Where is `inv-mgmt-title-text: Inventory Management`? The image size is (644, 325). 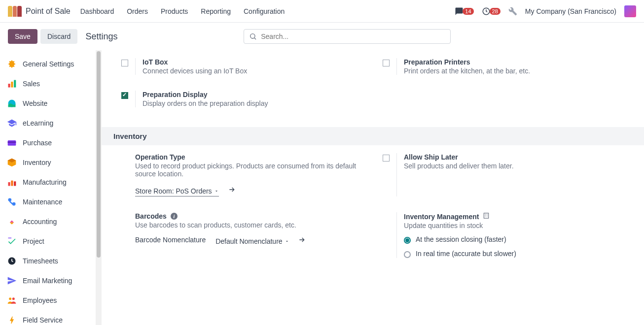
inv-mgmt-title-text: Inventory Management is located at coordinates (441, 217).